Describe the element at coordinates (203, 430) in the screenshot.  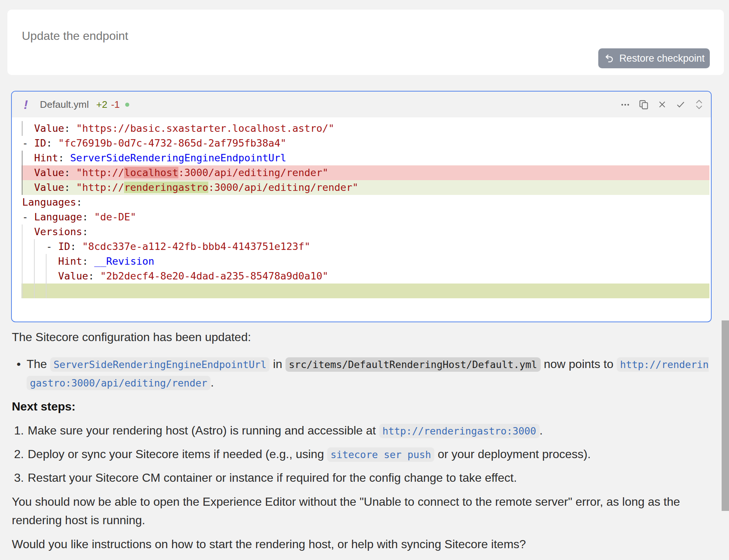
I see `response-text: Make sure your rendering host (Astro) is…` at that location.